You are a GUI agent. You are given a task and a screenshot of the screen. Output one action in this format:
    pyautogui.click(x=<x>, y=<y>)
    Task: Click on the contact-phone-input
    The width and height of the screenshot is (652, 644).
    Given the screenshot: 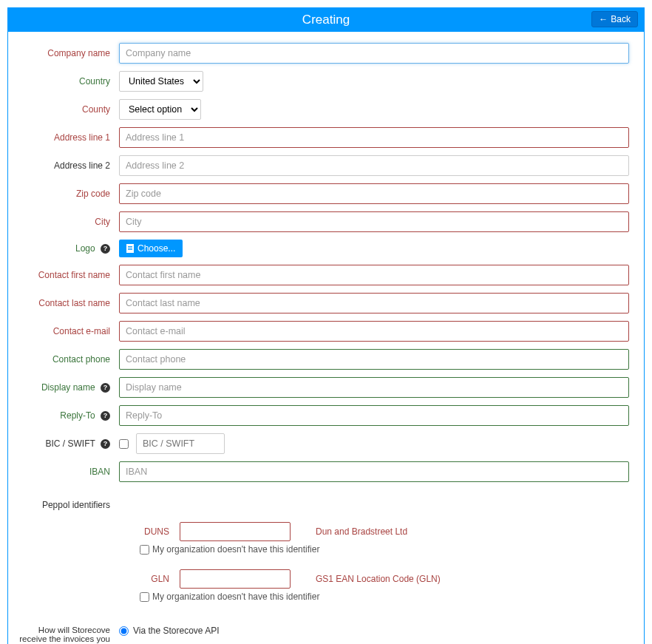 What is the action you would take?
    pyautogui.click(x=374, y=359)
    